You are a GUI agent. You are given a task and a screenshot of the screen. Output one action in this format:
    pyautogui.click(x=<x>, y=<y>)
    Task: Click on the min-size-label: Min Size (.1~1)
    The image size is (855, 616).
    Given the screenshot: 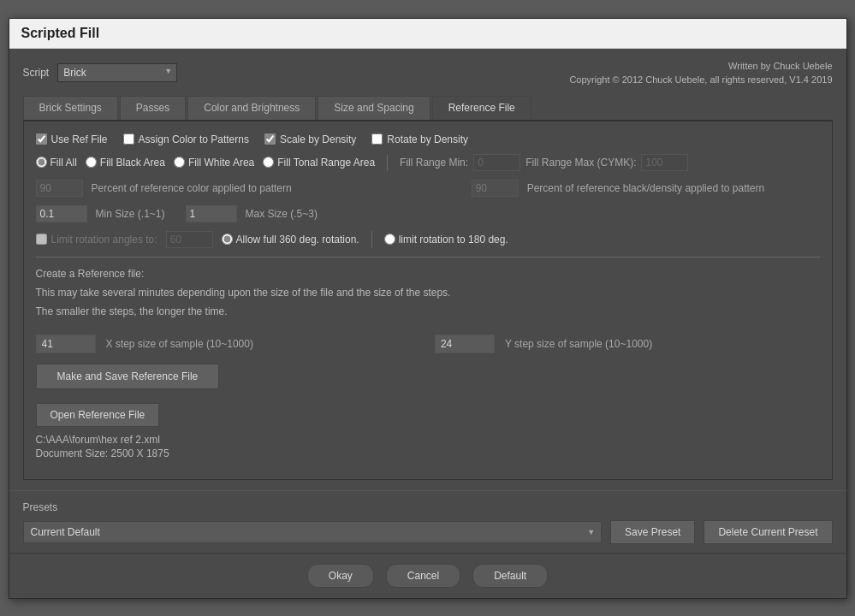 What is the action you would take?
    pyautogui.click(x=130, y=214)
    